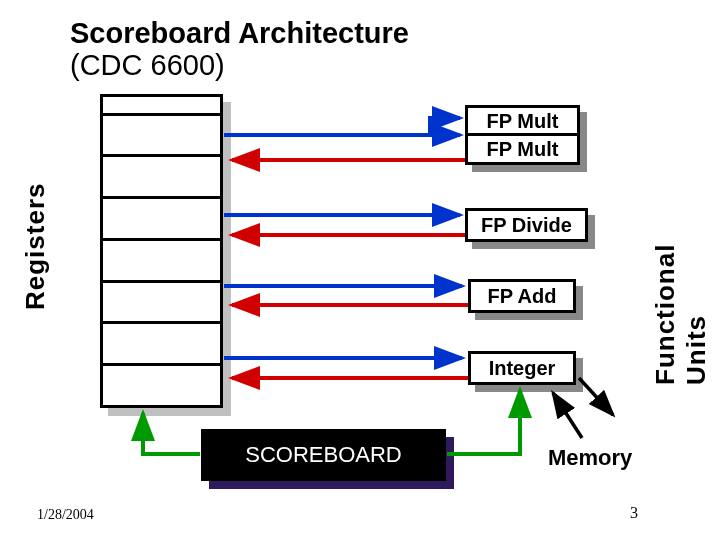 This screenshot has height=540, width=720. Describe the element at coordinates (526, 225) in the screenshot. I see `fp-divide-unit: FP Divide` at that location.